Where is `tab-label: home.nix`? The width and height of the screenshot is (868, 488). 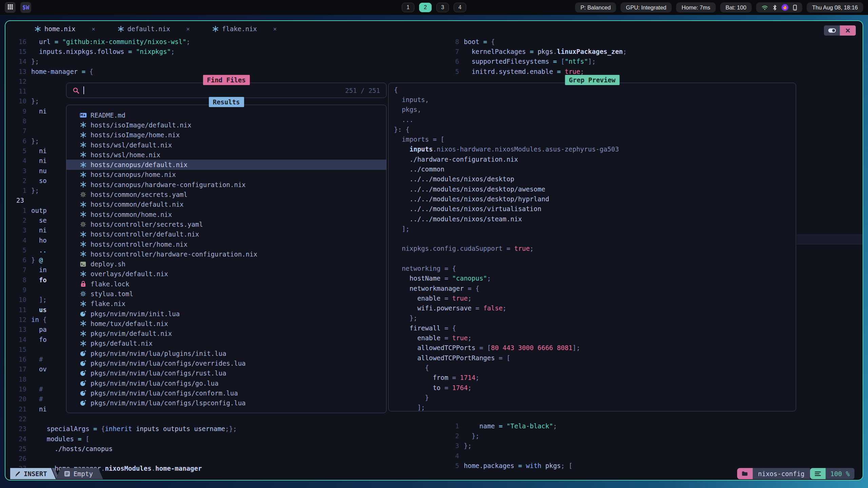
tab-label: home.nix is located at coordinates (60, 29).